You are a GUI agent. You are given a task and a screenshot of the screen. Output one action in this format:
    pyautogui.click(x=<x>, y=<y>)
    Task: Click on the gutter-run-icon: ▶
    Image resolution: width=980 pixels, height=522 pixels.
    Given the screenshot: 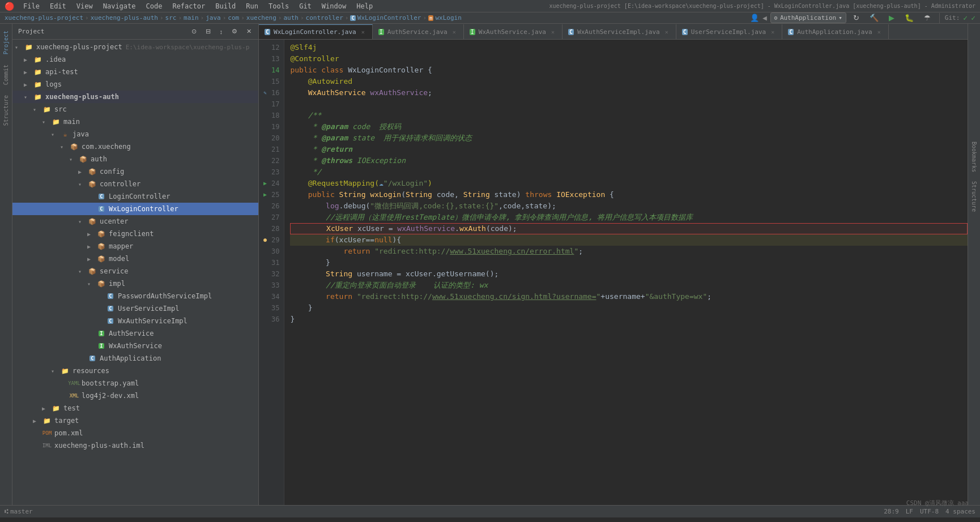 What is the action you would take?
    pyautogui.click(x=265, y=183)
    